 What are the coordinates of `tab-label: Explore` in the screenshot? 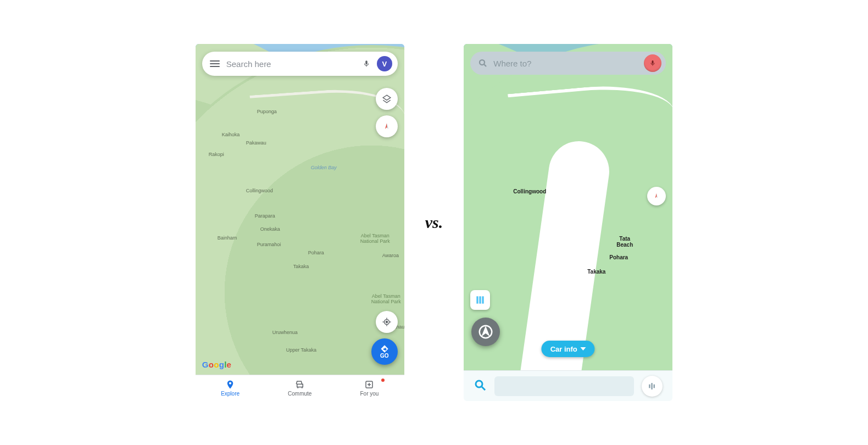 It's located at (230, 393).